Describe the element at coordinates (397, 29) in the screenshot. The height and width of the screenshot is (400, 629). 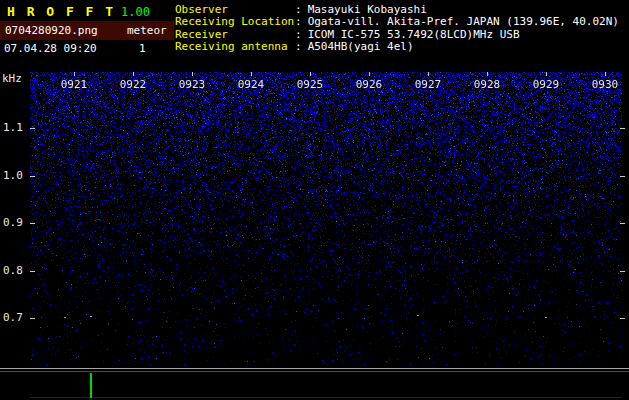
I see `station-info: Observer:Masayuki Kobayashi Receiving Lo…` at that location.